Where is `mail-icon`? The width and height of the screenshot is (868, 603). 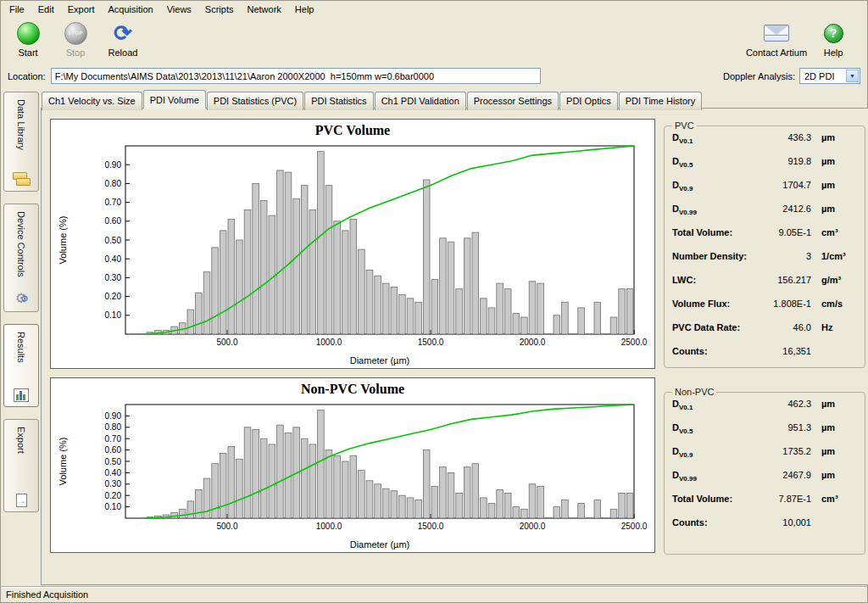
mail-icon is located at coordinates (776, 33).